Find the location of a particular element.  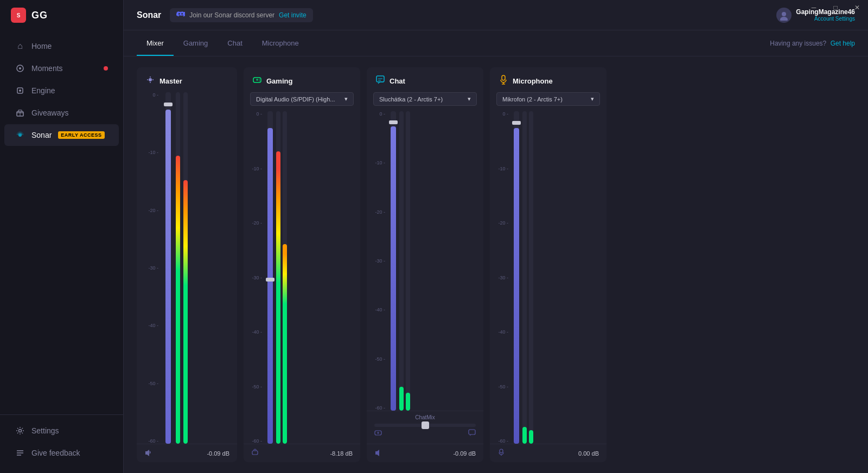

gaming-db-value: -8.18 dB is located at coordinates (341, 453).